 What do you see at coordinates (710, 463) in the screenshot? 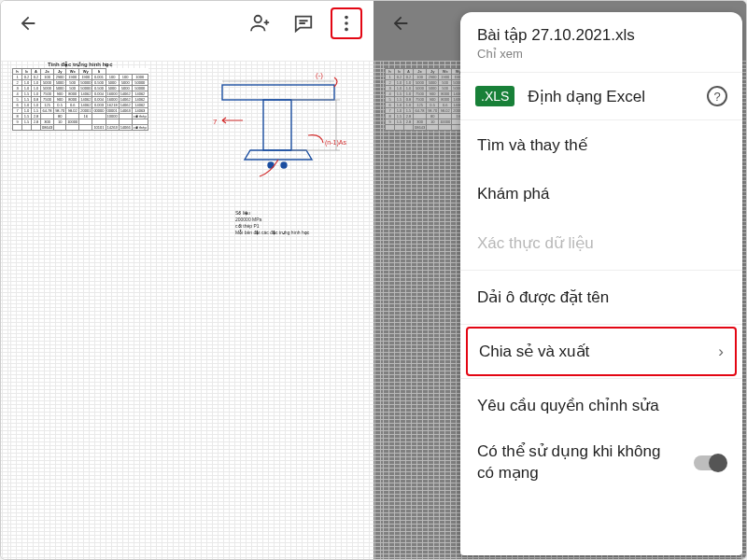
I see `toggle-switch` at bounding box center [710, 463].